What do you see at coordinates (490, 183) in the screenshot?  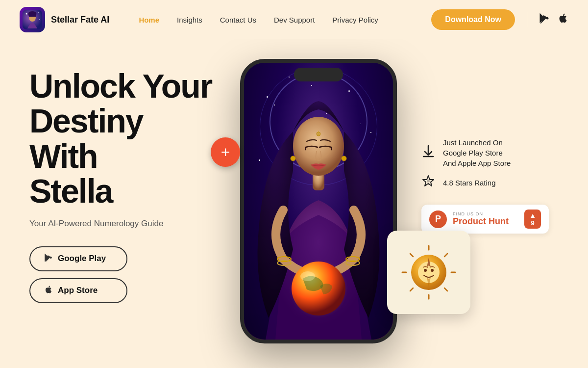 I see `launch-rating-item: 4.8 Stars Rating` at bounding box center [490, 183].